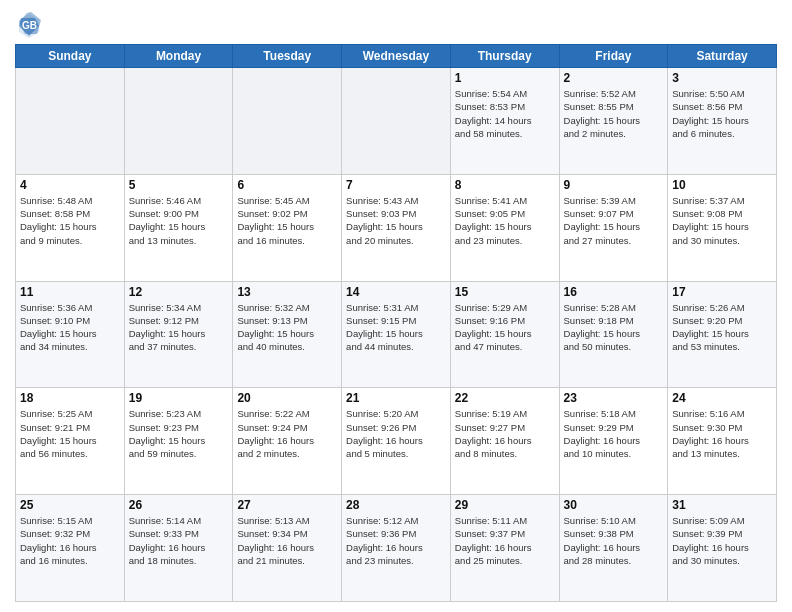  I want to click on calendar-cell: 29Sunrise: 5:11 AM Sunset: 9:37 PM Dayli…, so click(504, 548).